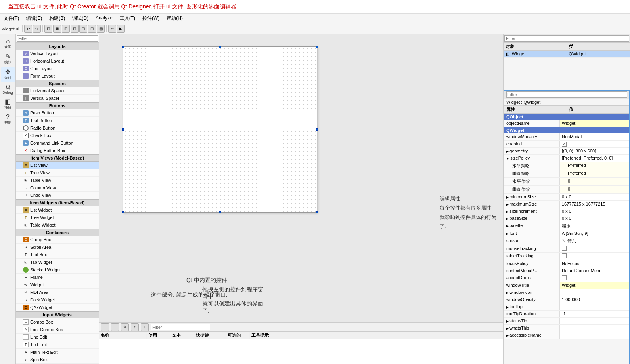  What do you see at coordinates (101, 29) in the screenshot?
I see `tb-form: ▤` at bounding box center [101, 29].